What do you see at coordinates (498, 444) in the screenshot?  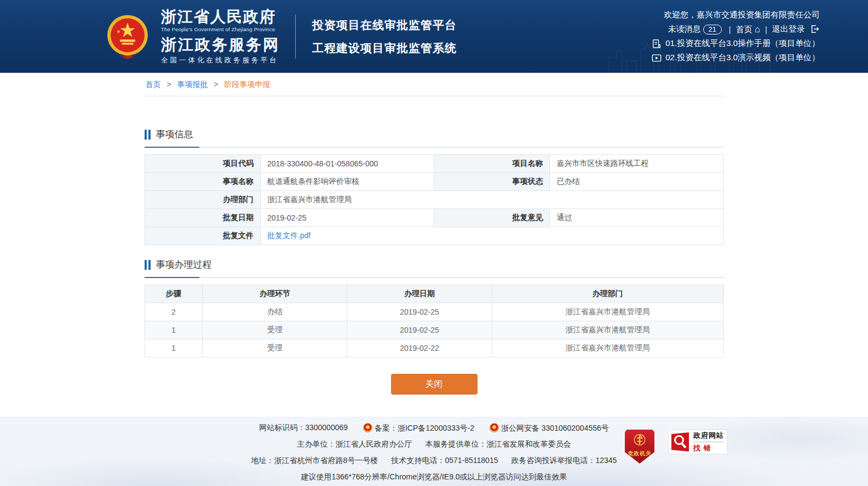 I see `provider-text: 本服务提供单位：浙江省发展和改革委员会` at bounding box center [498, 444].